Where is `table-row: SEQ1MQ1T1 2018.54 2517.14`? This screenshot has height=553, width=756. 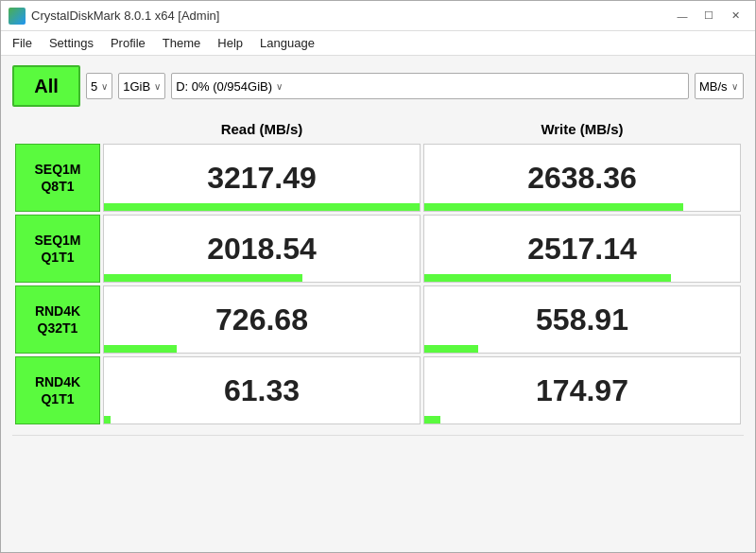
table-row: SEQ1MQ1T1 2018.54 2517.14 is located at coordinates (378, 249).